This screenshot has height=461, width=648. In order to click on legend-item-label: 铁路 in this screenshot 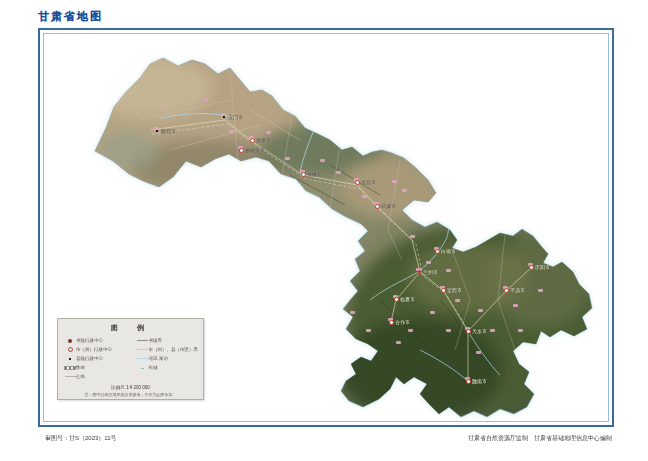, I will do `click(80, 368)`.